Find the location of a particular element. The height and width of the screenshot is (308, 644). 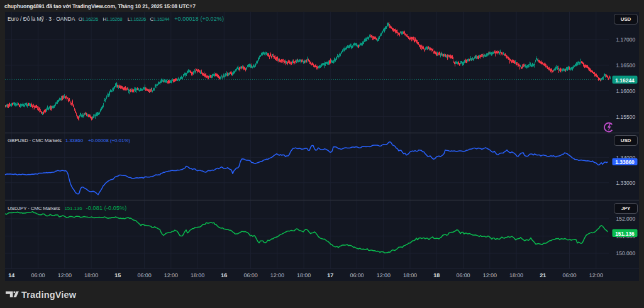

svg-text: 1.33860 is located at coordinates (625, 162).